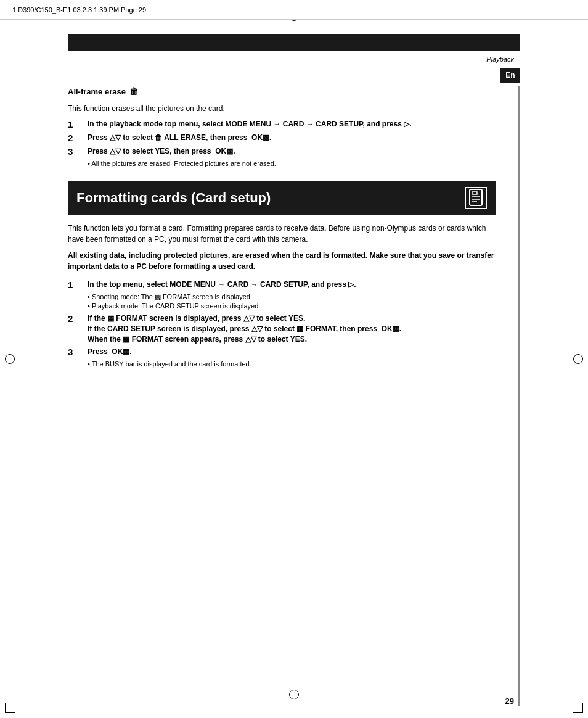 The height and width of the screenshot is (718, 588). Describe the element at coordinates (76, 319) in the screenshot. I see `format-step-num-2: 2` at that location.